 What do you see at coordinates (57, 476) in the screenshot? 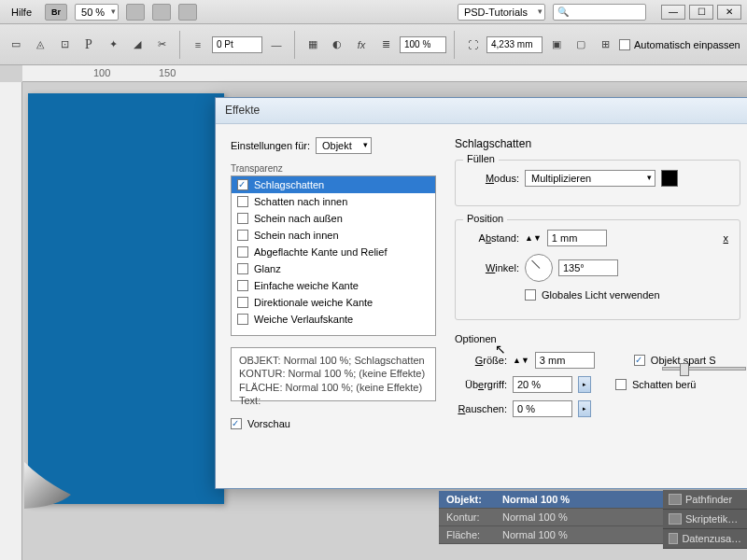
I see `page-curl-icon` at bounding box center [57, 476].